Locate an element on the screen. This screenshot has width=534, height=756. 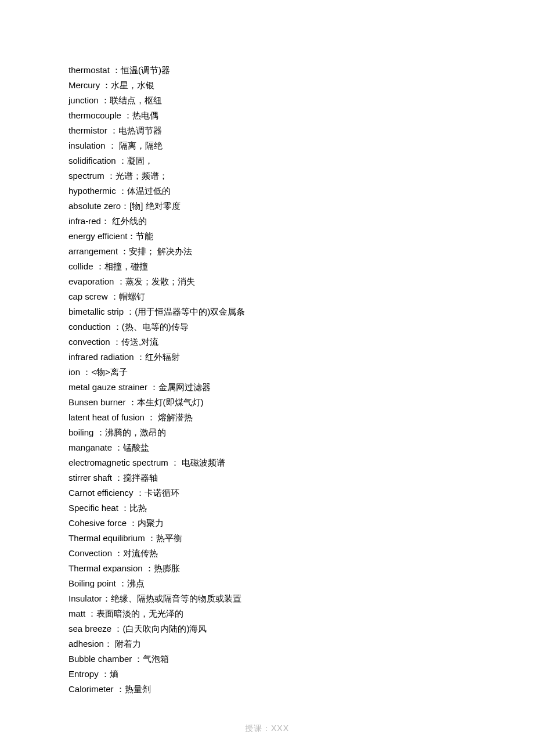
term-text: insulation is located at coordinates (87, 145).